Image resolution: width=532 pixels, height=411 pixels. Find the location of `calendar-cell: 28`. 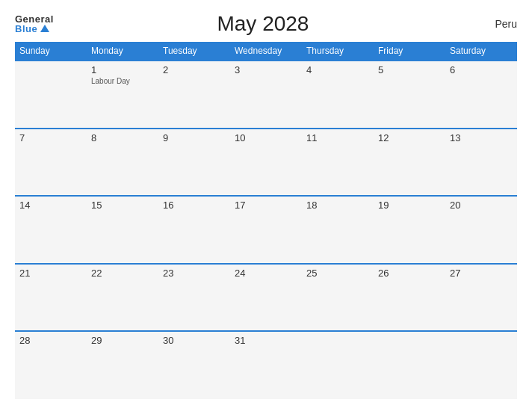

calendar-cell: 28 is located at coordinates (51, 365).